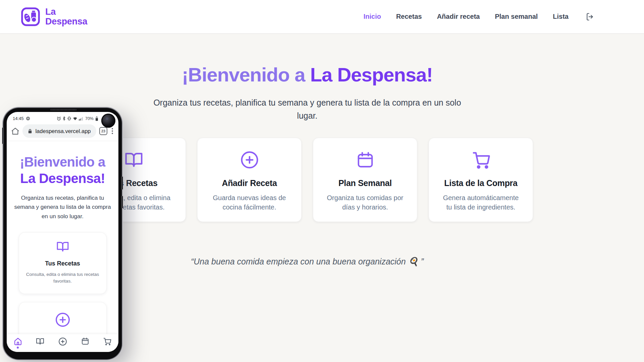  What do you see at coordinates (307, 75) in the screenshot?
I see `page-title: ¡Bienvenido a La Despensa!` at bounding box center [307, 75].